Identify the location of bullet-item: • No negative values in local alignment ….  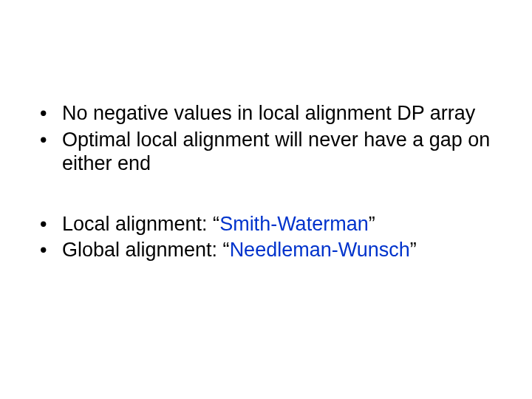
(266, 114).